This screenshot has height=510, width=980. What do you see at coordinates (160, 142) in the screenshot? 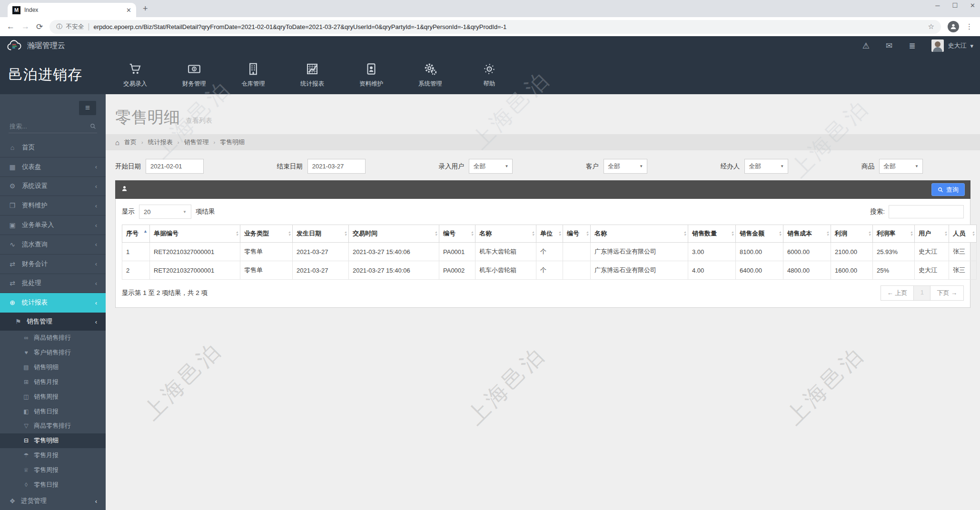
I see `breadcrumb-reports: 统计报表` at bounding box center [160, 142].